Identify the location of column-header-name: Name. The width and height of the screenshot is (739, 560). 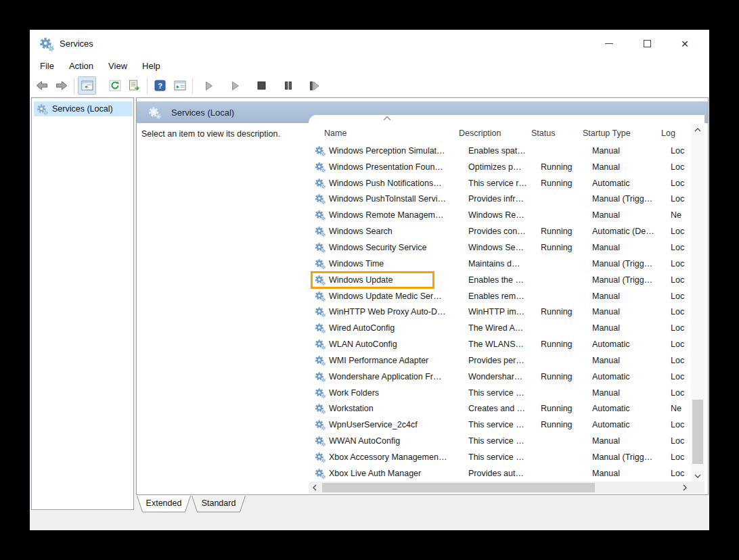
(384, 133).